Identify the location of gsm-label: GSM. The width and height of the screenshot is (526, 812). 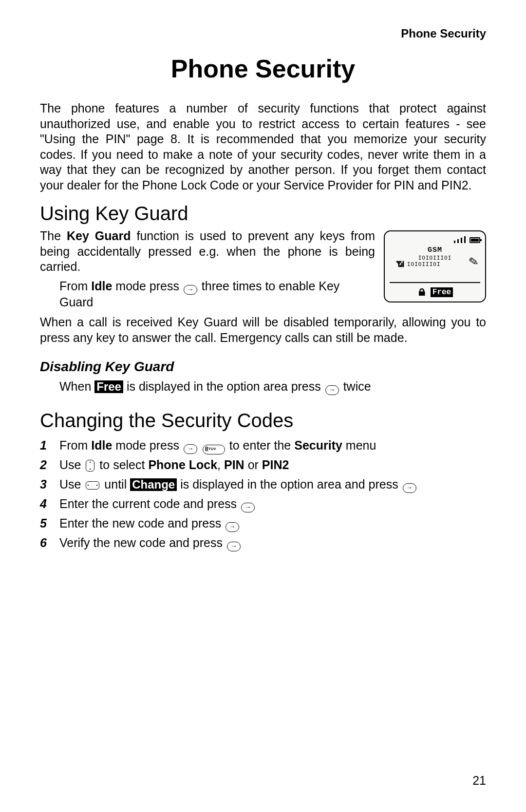
(435, 250).